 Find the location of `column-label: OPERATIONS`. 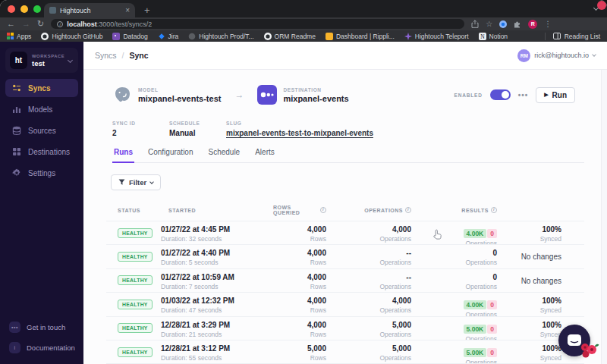

column-label: OPERATIONS is located at coordinates (384, 211).